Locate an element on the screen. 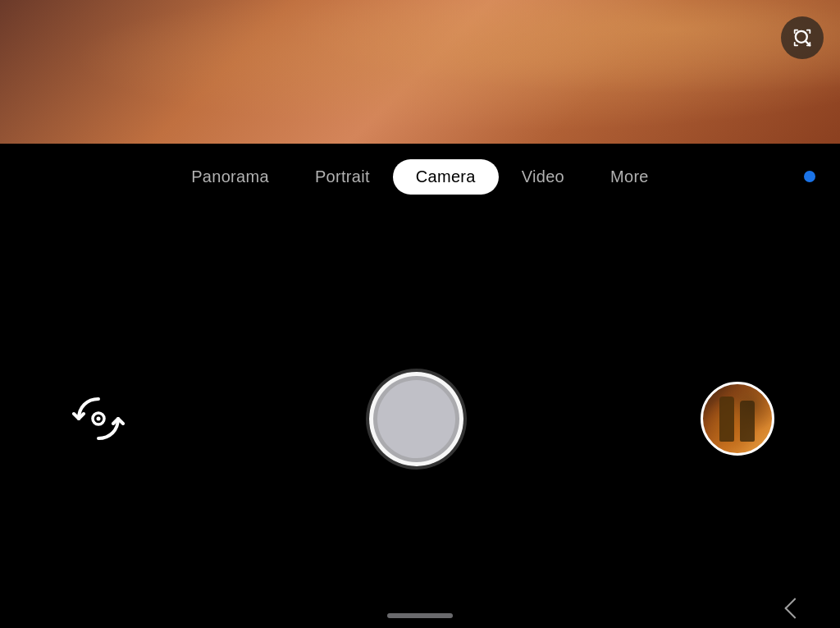 This screenshot has width=840, height=628. mode-more: More is located at coordinates (630, 177).